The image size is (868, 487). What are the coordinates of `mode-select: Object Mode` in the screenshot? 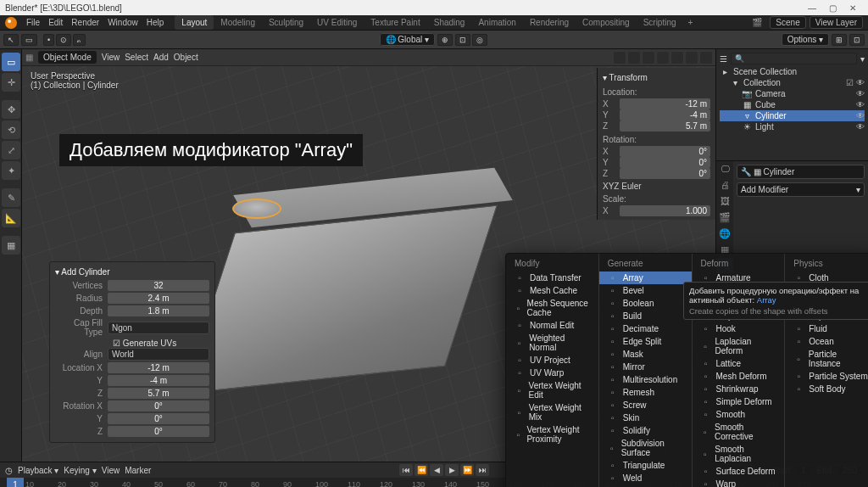 It's located at (68, 58).